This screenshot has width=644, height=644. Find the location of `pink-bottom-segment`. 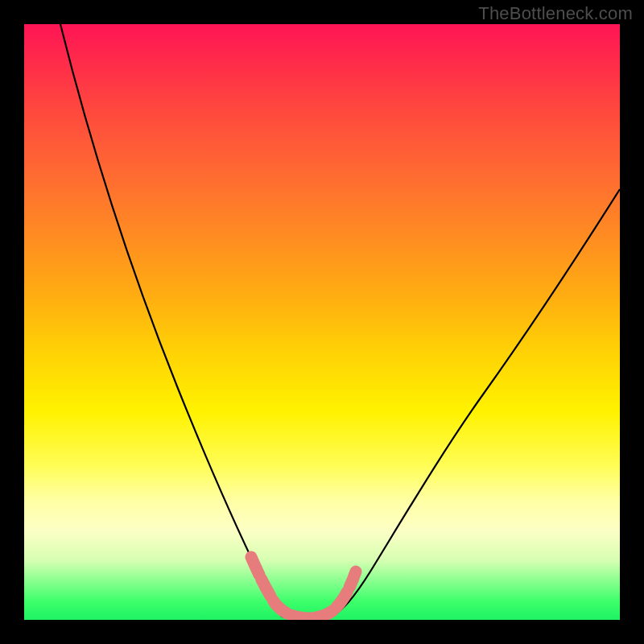

pink-bottom-segment is located at coordinates (303, 588).